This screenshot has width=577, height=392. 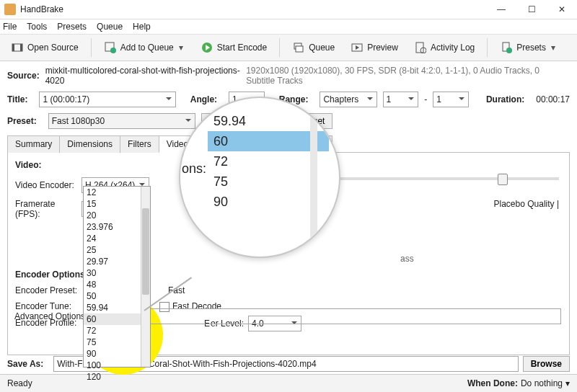 I want to click on browse-label: Browse, so click(x=547, y=364).